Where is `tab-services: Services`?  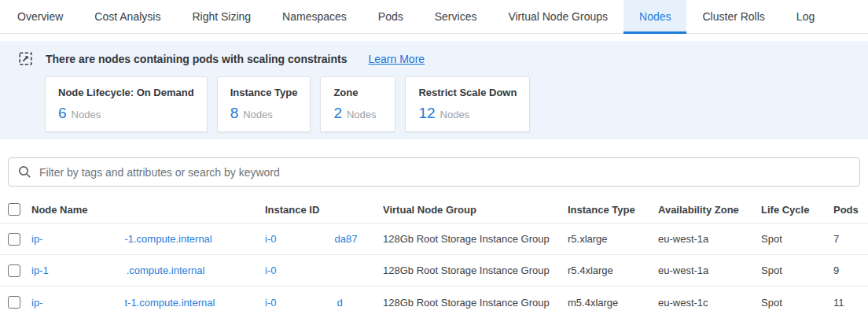 tab-services: Services is located at coordinates (456, 17).